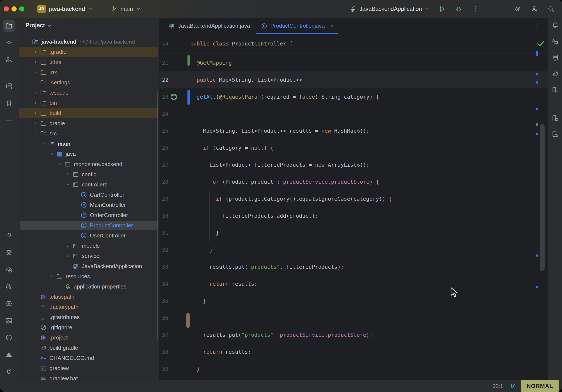 This screenshot has width=562, height=392. Describe the element at coordinates (89, 377) in the screenshot. I see `tree-item-gradlew-bat: gradlew.bat` at that location.